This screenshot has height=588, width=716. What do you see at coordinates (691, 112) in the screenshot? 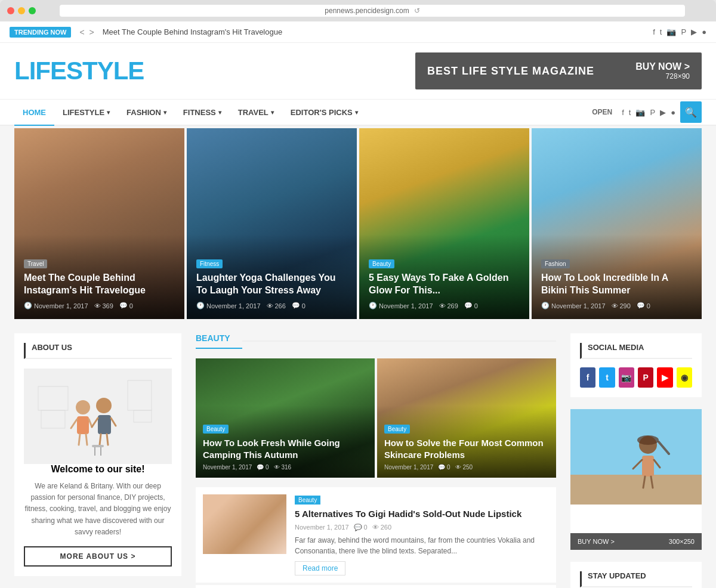
I see `search-button: 🔍` at bounding box center [691, 112].